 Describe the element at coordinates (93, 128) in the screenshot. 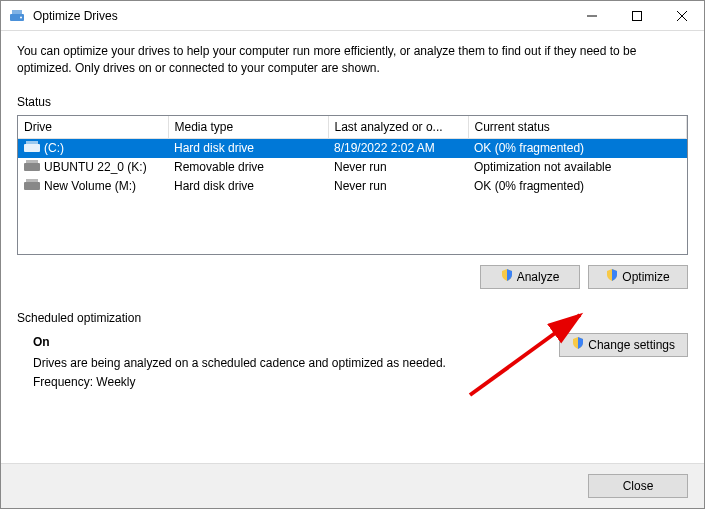

I see `col-drive: Drive` at that location.